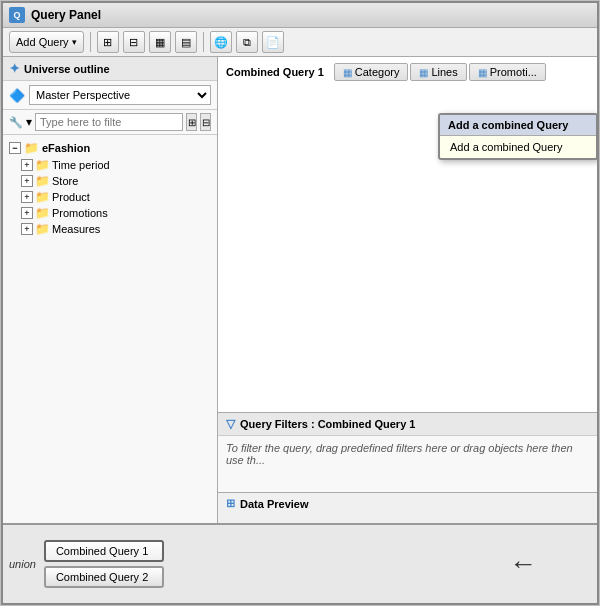 The image size is (600, 606). I want to click on tree-item-timeperiod: + 📁 Time period, so click(110, 165).